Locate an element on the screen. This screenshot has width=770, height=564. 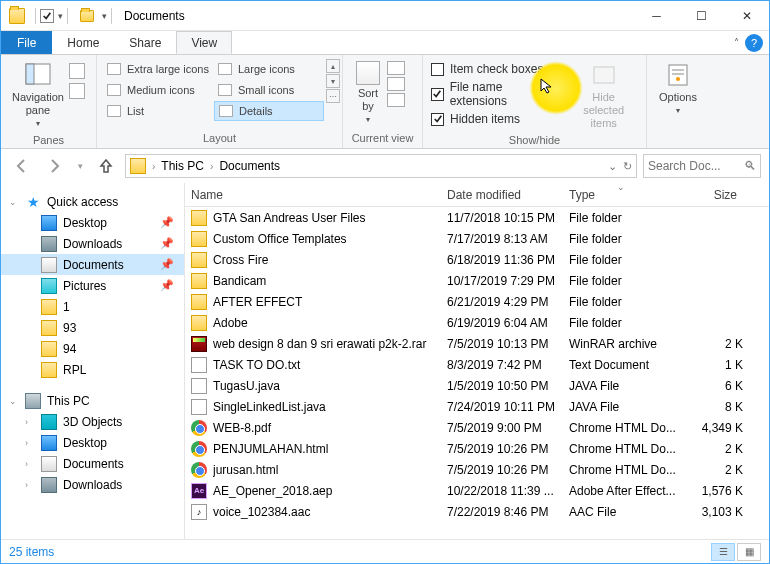
chevron-down-icon: ⌄ is located at coordinates (612, 166).